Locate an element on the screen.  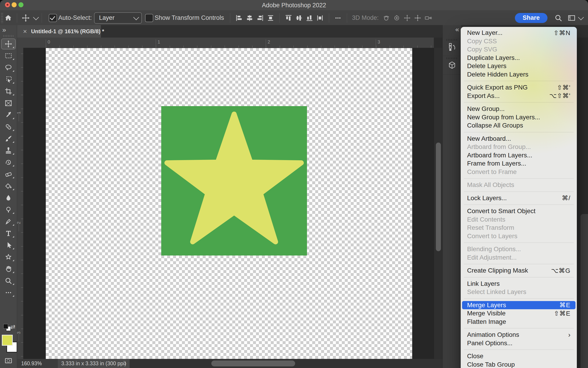
tool-preset-chevron-icon is located at coordinates (36, 17).